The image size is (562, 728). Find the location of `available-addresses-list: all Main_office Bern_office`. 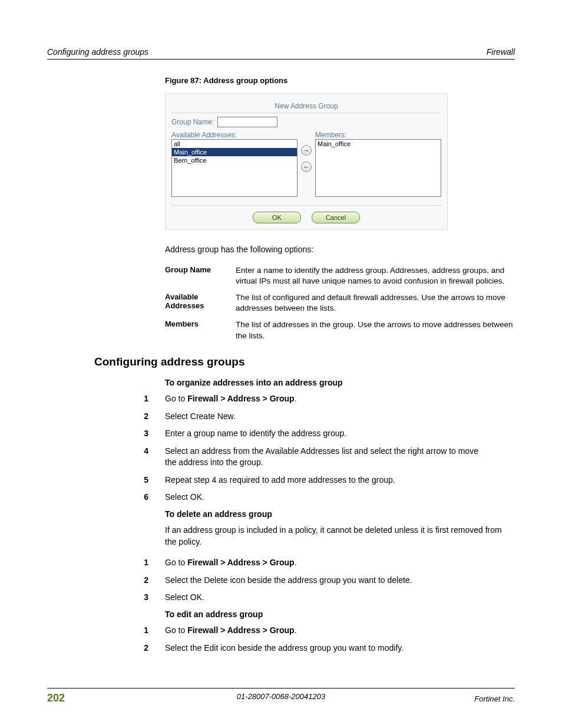

available-addresses-list: all Main_office Bern_office is located at coordinates (234, 168).